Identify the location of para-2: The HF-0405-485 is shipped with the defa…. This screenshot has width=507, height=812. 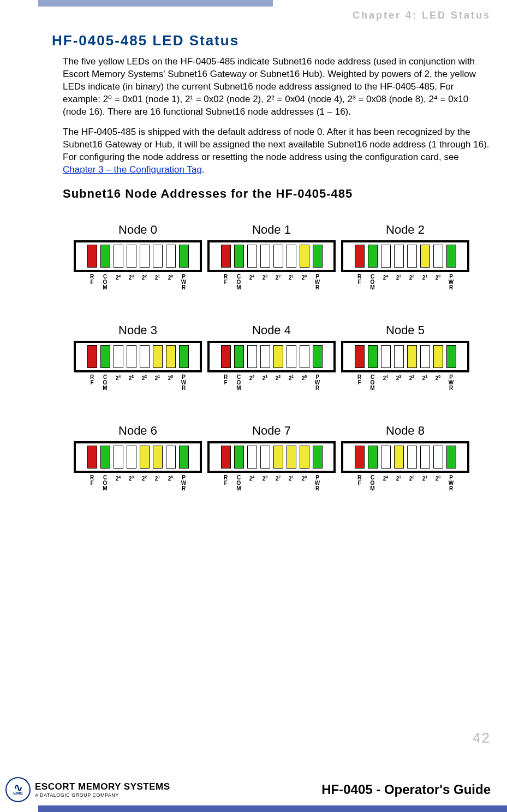
(271, 151).